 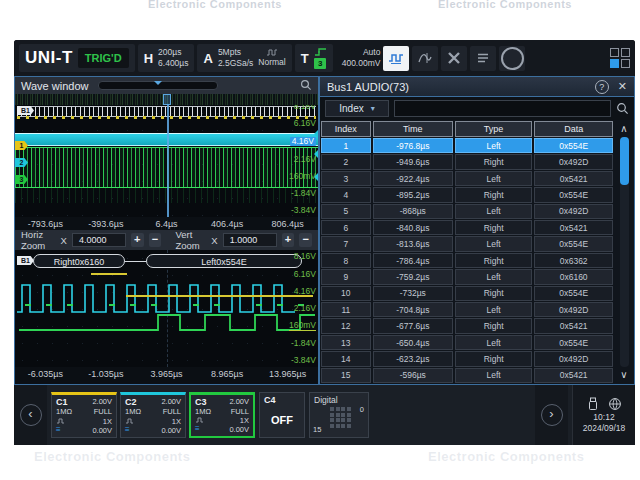 I want to click on table-row: 8 -786.4µs Right 0x6362, so click(x=467, y=260).